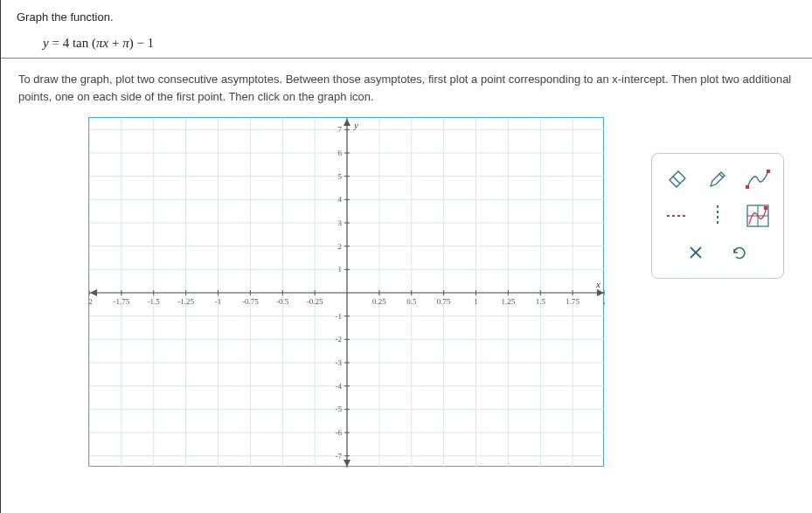 The height and width of the screenshot is (513, 812). Describe the element at coordinates (444, 302) in the screenshot. I see `svg-text: 0.75` at that location.